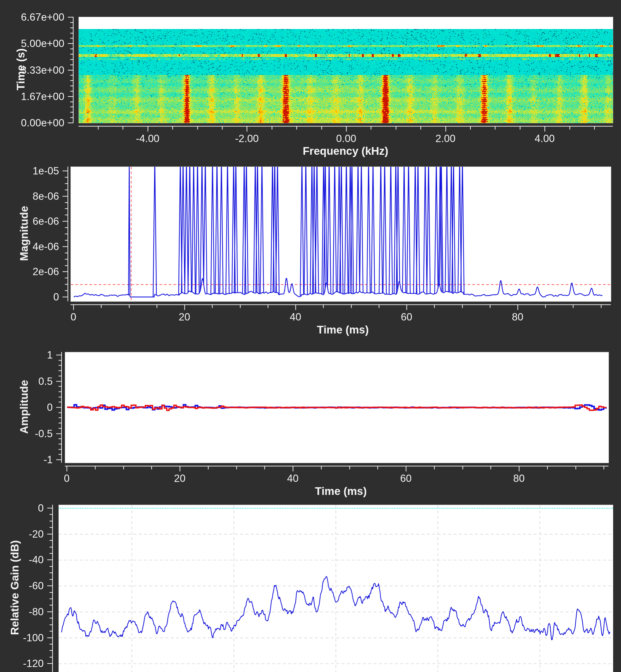  I want to click on spectrogram-xtick-label: -4.00, so click(148, 138).